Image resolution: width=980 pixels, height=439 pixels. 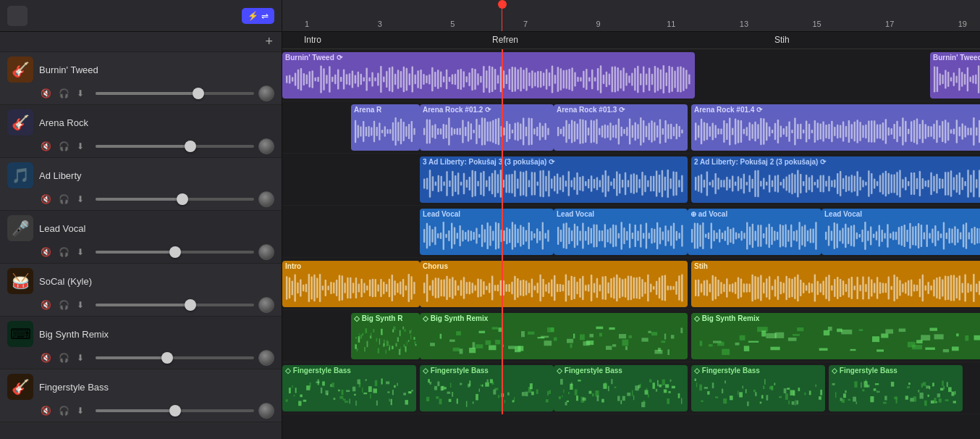 I want to click on ruler-marks: 135791113151719, so click(x=634, y=25).